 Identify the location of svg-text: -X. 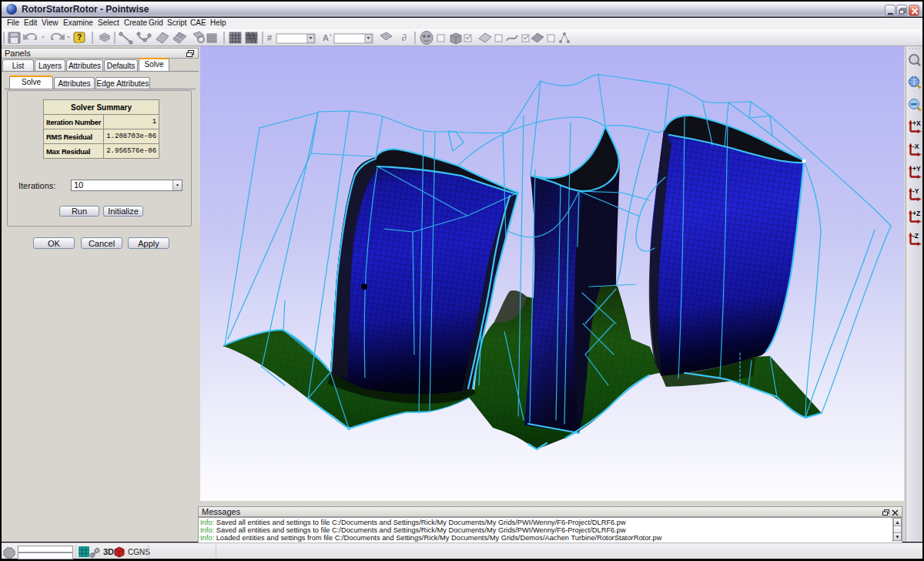
(916, 146).